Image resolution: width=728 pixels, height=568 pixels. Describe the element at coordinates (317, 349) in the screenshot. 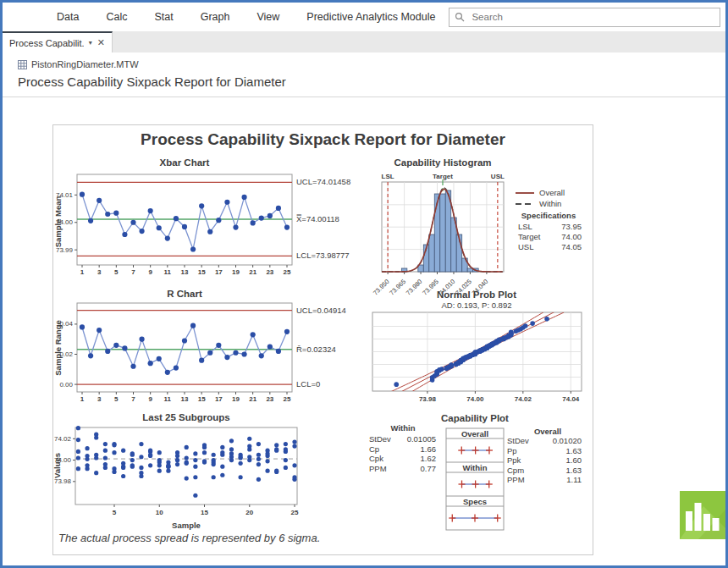

I see `svg-text: R̄=0.02324` at that location.